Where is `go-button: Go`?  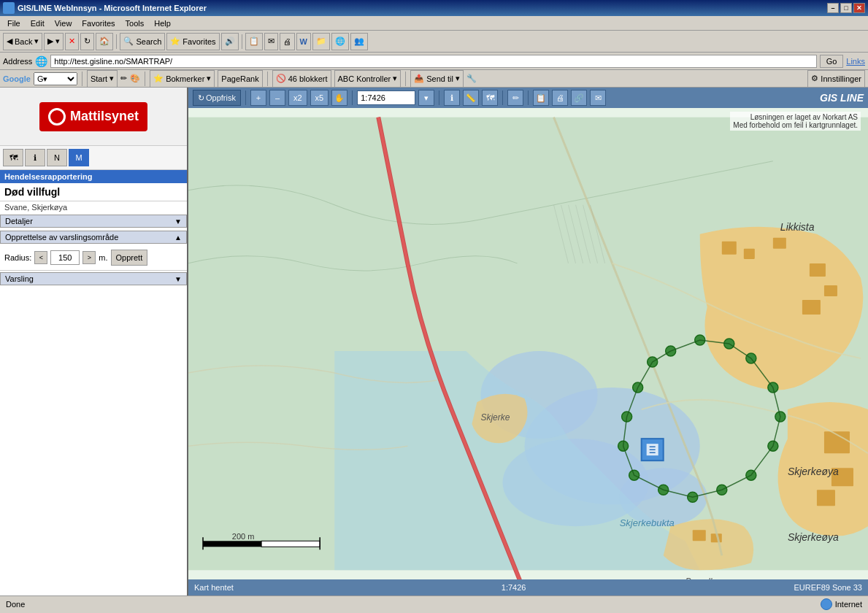
go-button: Go is located at coordinates (832, 61).